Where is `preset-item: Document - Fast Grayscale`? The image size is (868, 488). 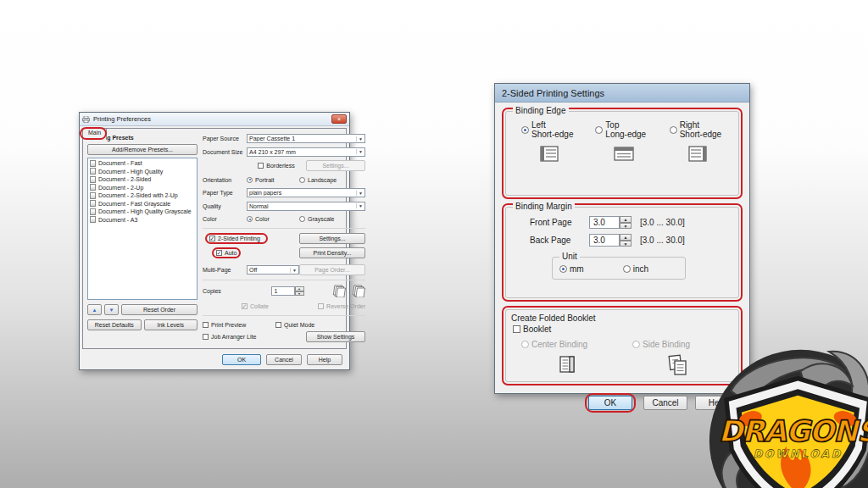
preset-item: Document - Fast Grayscale is located at coordinates (142, 204).